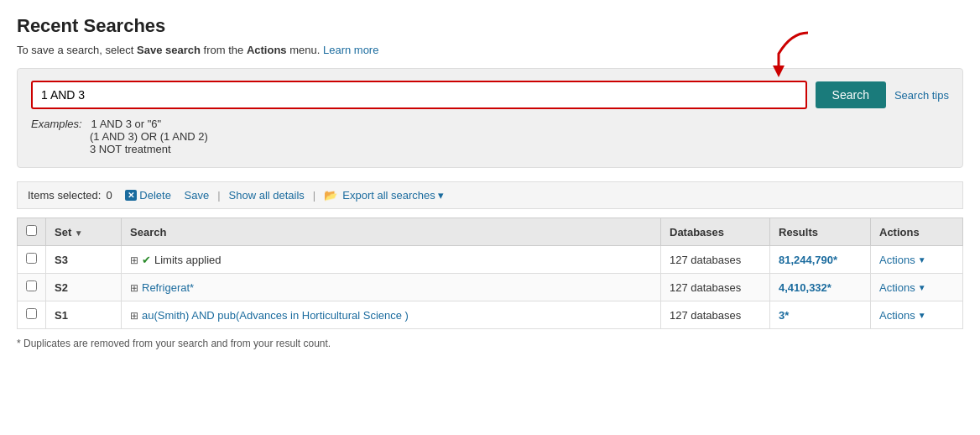 The width and height of the screenshot is (980, 435). What do you see at coordinates (32, 232) in the screenshot?
I see `col-header-checkbox` at bounding box center [32, 232].